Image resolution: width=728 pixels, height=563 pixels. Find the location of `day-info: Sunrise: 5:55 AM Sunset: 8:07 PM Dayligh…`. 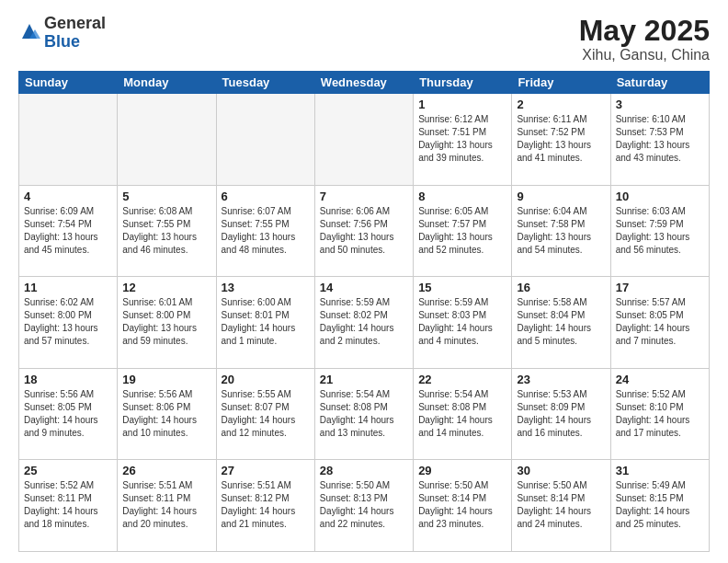

day-info: Sunrise: 5:55 AM Sunset: 8:07 PM Dayligh… is located at coordinates (266, 414).